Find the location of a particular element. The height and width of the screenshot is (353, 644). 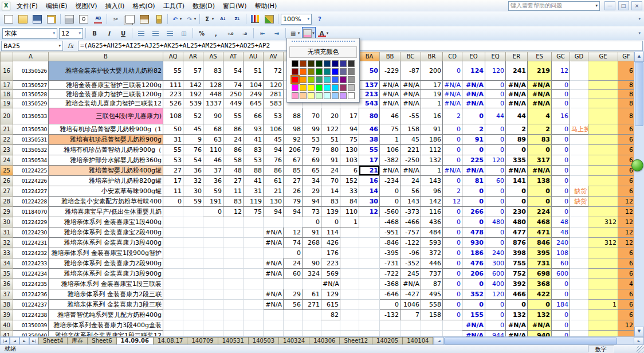

cell-GD40 is located at coordinates (579, 325).